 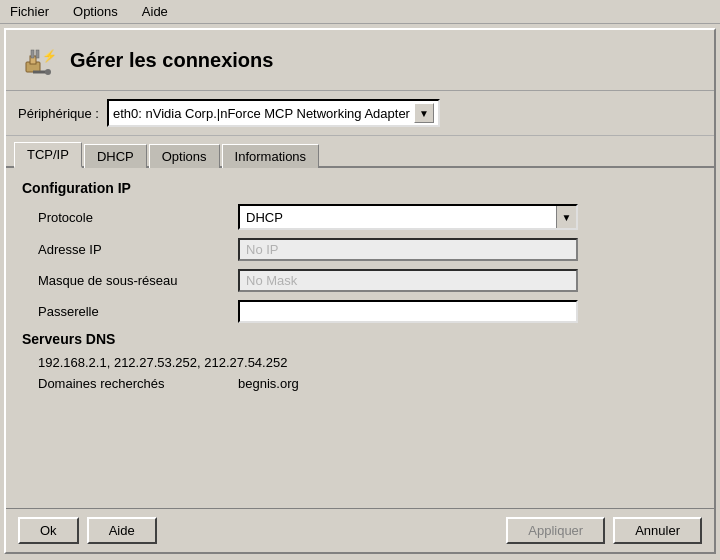 What do you see at coordinates (360, 280) in the screenshot?
I see `masque-row: Masque de sous-réseau No Mask` at bounding box center [360, 280].